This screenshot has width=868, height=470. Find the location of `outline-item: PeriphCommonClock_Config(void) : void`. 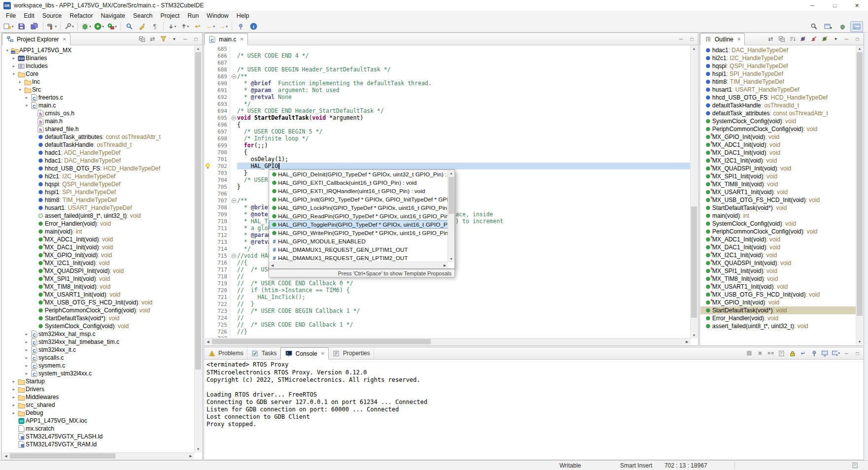

outline-item: PeriphCommonClock_Config(void) : void is located at coordinates (778, 129).